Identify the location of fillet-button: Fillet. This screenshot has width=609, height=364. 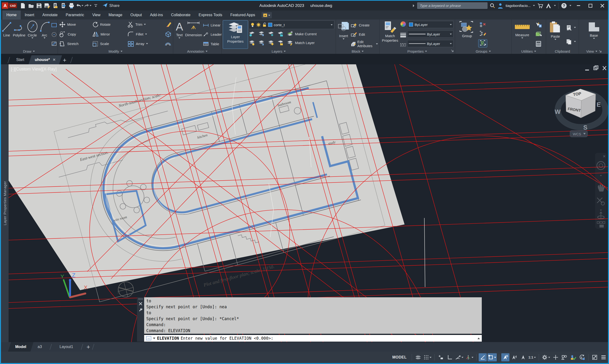
(137, 34).